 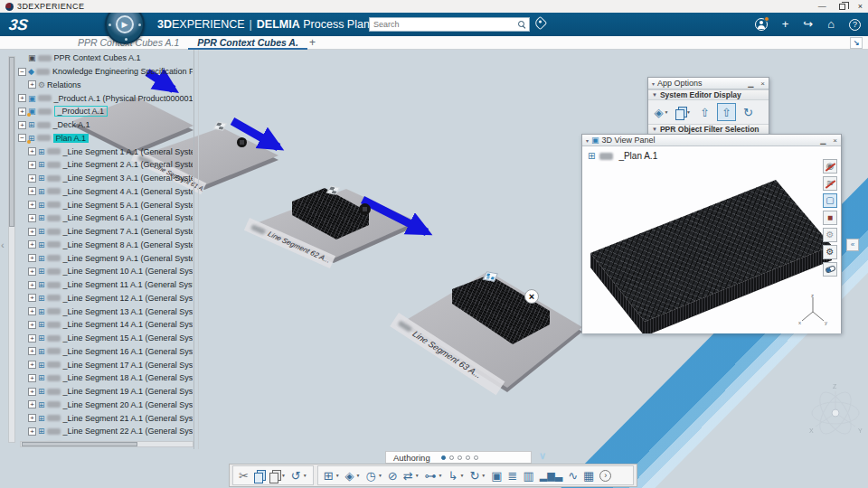 What do you see at coordinates (72, 125) in the screenshot?
I see `tree-node-label: _Deck A.1` at bounding box center [72, 125].